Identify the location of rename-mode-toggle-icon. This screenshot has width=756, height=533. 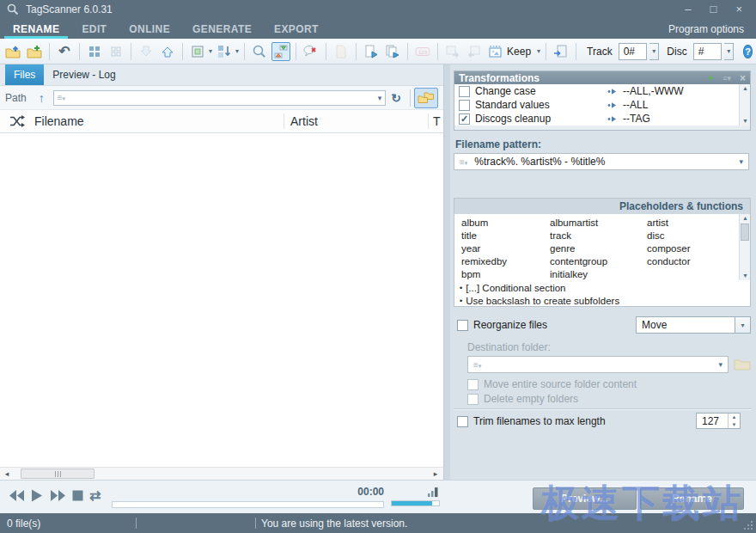
(281, 52).